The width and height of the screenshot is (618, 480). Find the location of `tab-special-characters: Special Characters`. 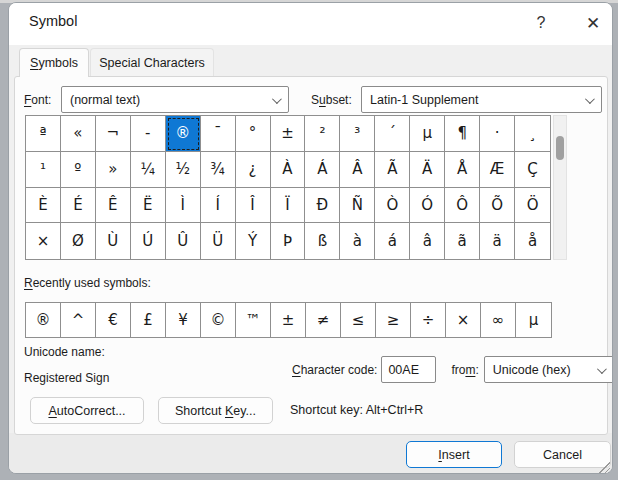

tab-special-characters: Special Characters is located at coordinates (152, 62).